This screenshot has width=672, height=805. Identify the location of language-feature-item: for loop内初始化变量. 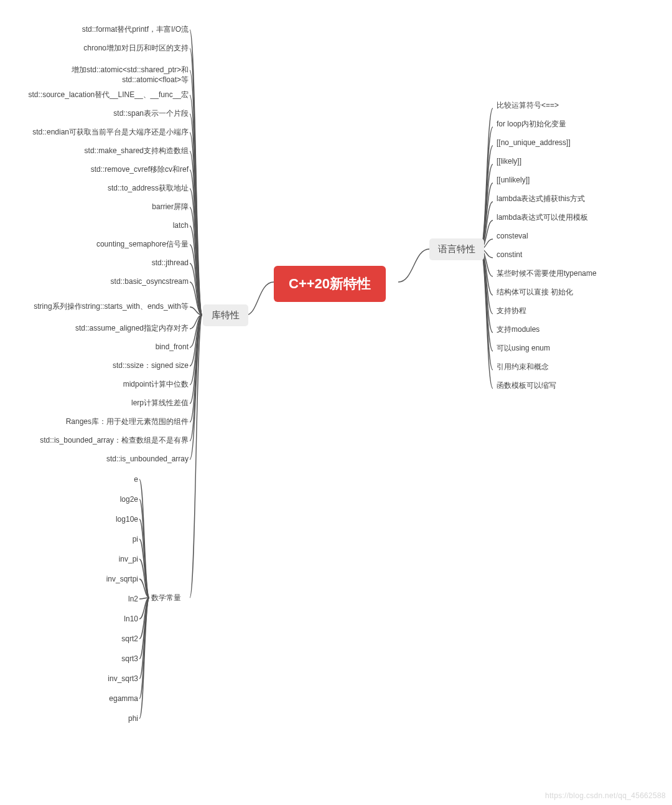
(577, 125).